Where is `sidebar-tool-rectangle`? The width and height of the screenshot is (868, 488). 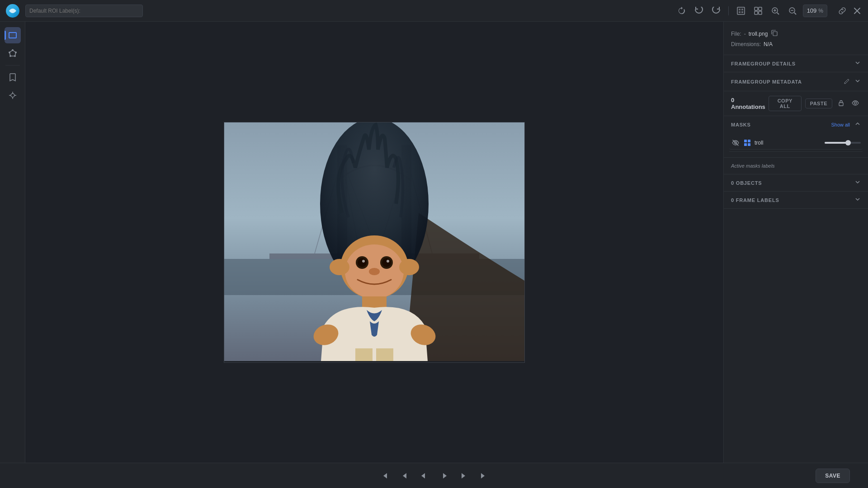
sidebar-tool-rectangle is located at coordinates (13, 35).